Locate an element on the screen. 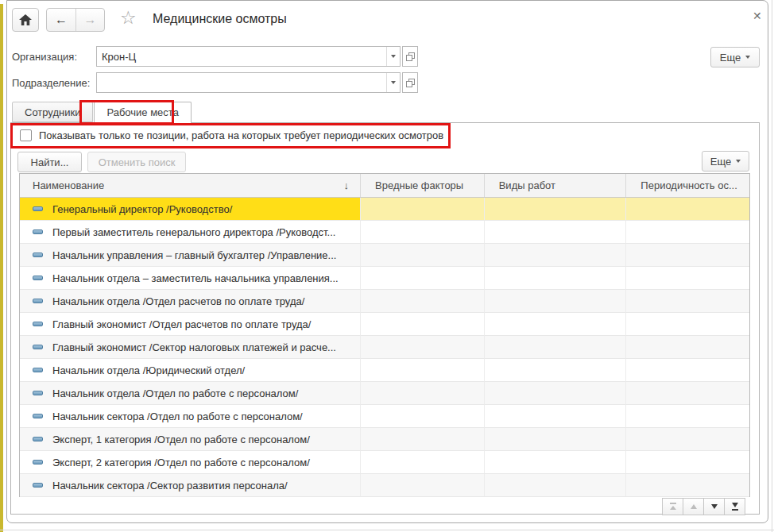 The height and width of the screenshot is (532, 774). row-name: Генеральный директор /Руководство/ is located at coordinates (142, 210).